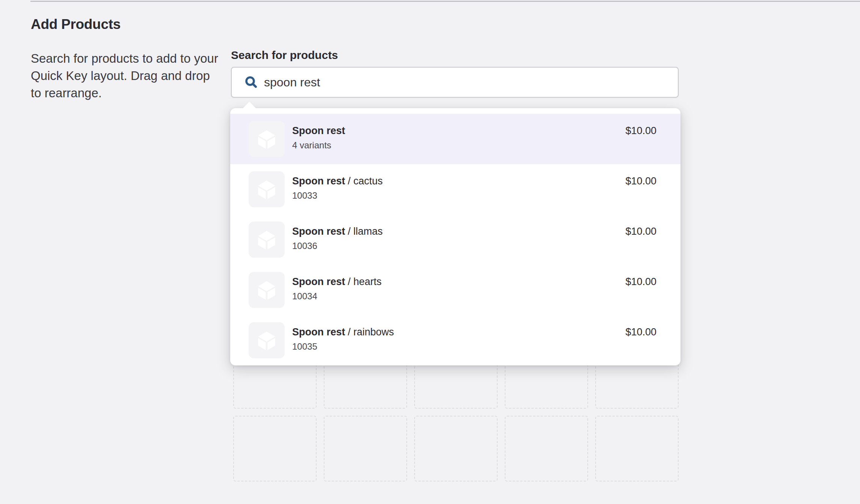 Image resolution: width=860 pixels, height=504 pixels. Describe the element at coordinates (455, 139) in the screenshot. I see `result-row-spoon-rest: Spoon rest 4 variants $10.00` at that location.